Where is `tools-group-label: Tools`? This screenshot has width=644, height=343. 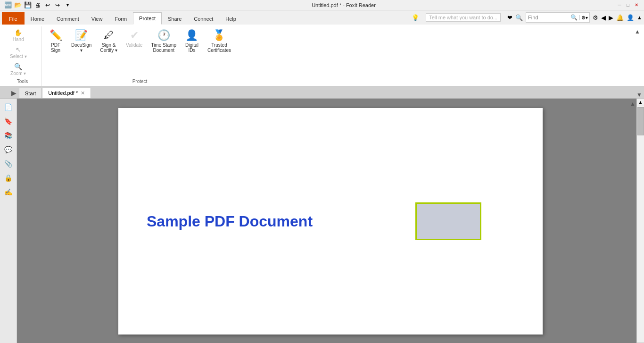 tools-group-label: Tools is located at coordinates (23, 82).